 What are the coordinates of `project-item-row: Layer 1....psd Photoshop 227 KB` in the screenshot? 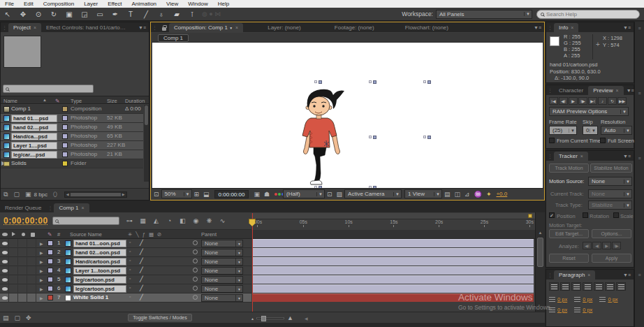 It's located at (72, 145).